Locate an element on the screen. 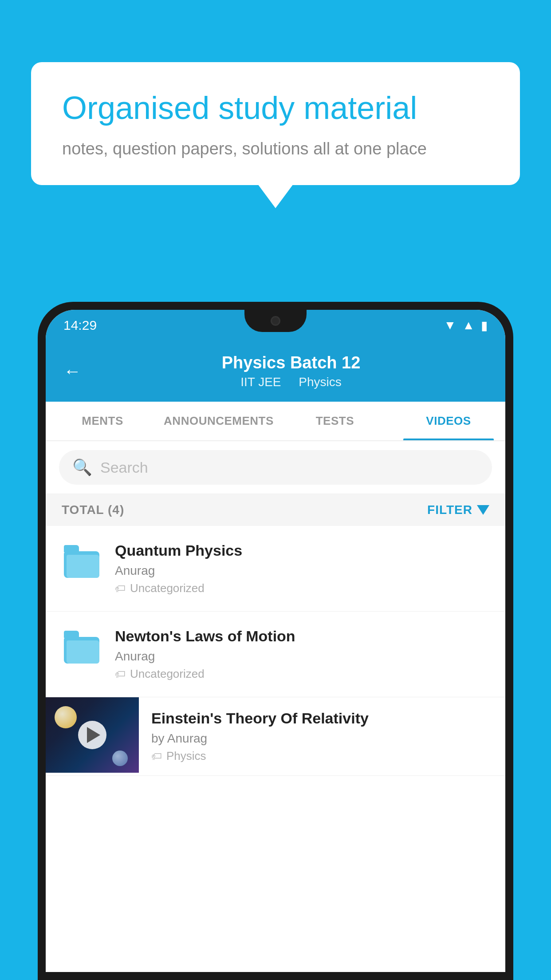  filter-icon is located at coordinates (483, 510).